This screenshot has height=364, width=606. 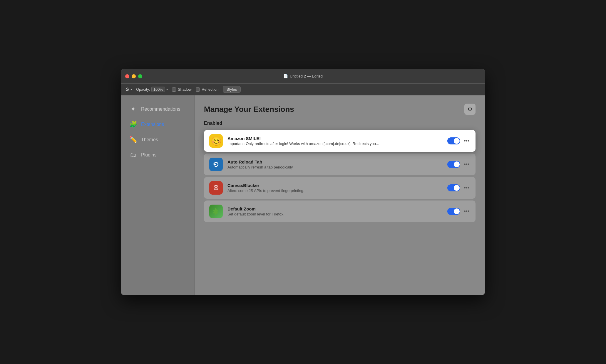 I want to click on main-header: Manage Your Extensions ⚙, so click(x=340, y=109).